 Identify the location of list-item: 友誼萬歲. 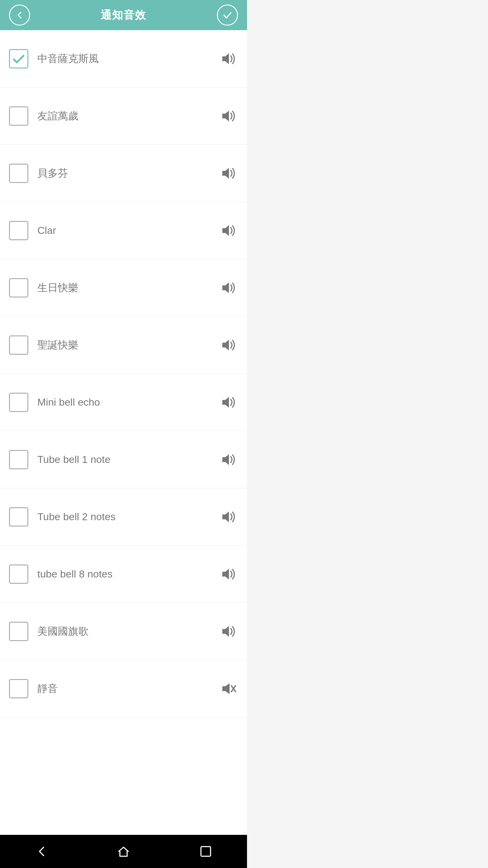
(123, 116).